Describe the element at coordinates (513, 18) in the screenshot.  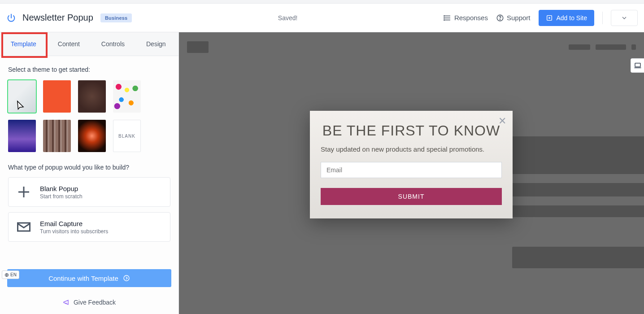
I see `support-link: Support` at that location.